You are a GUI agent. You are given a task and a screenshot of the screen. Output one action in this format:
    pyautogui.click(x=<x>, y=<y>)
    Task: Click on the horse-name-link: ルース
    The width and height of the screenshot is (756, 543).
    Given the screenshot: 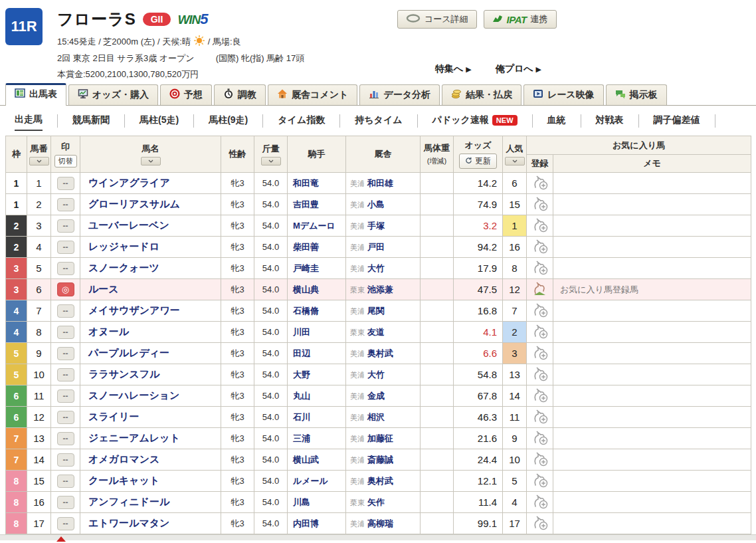 What is the action you would take?
    pyautogui.click(x=104, y=288)
    